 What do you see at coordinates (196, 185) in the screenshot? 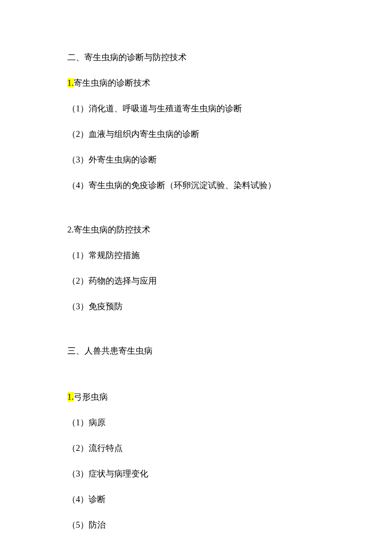
I see `section2-sub1-item-4: （4）寄生虫病的免疫诊断（环卵沉淀试验、染料试验）` at bounding box center [196, 185].